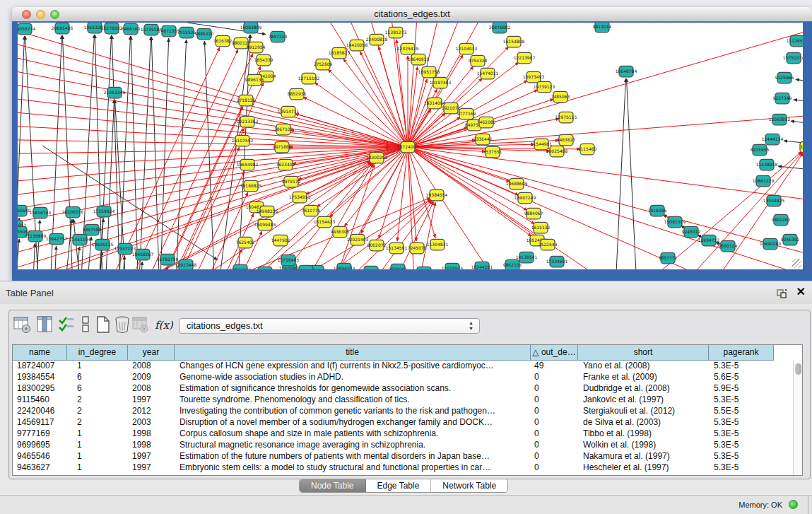 This screenshot has height=514, width=812. I want to click on node-label: 10861229, so click(763, 181).